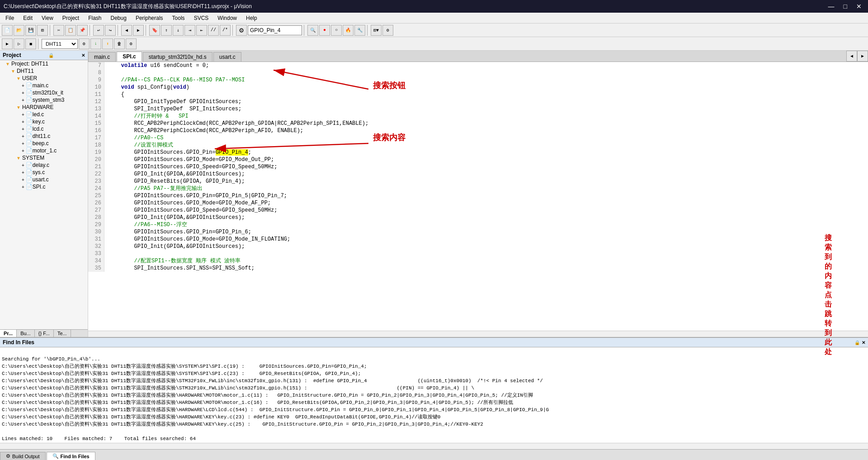 Image resolution: width=868 pixels, height=460 pixels. What do you see at coordinates (258, 403) in the screenshot?
I see `find-result-6: C:\Users\ect\Desktop\自己的资料\实验31 DHT11数字温…` at bounding box center [258, 403].